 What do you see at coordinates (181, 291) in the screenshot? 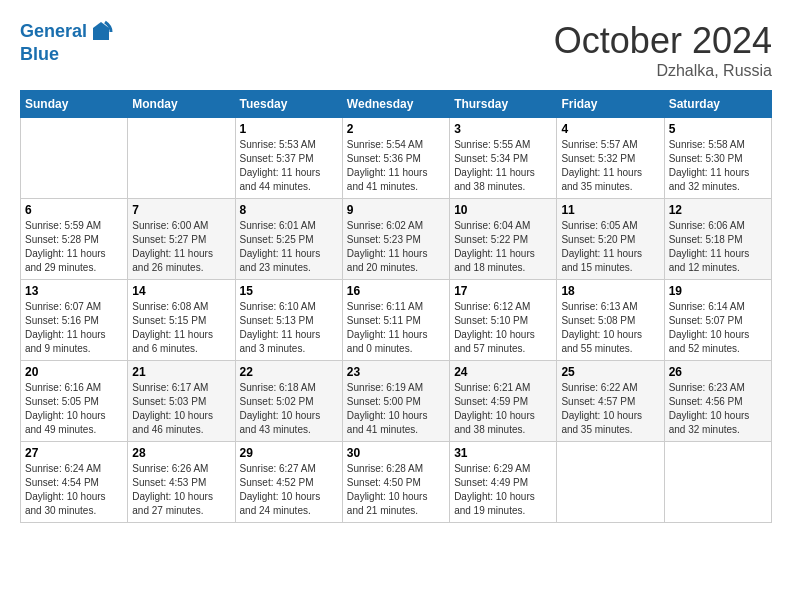
I see `day-number: 14` at bounding box center [181, 291].